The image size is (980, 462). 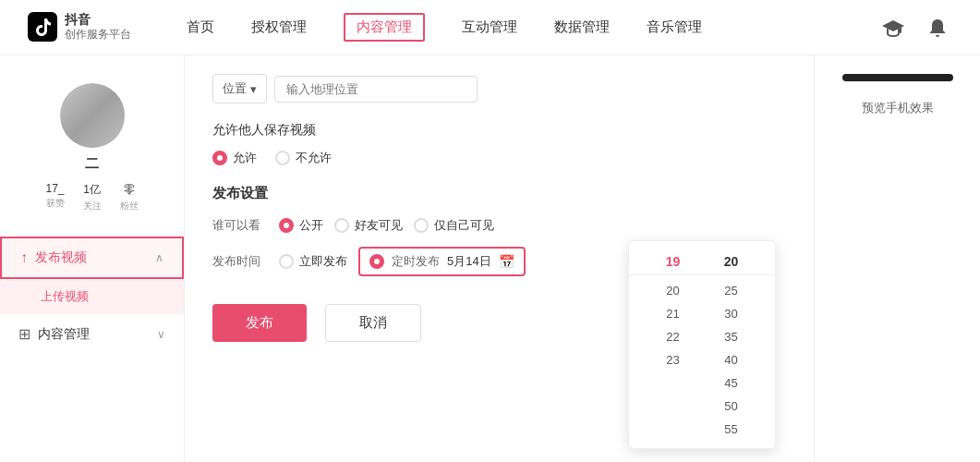 I want to click on time-header-col2: 20, so click(x=732, y=261).